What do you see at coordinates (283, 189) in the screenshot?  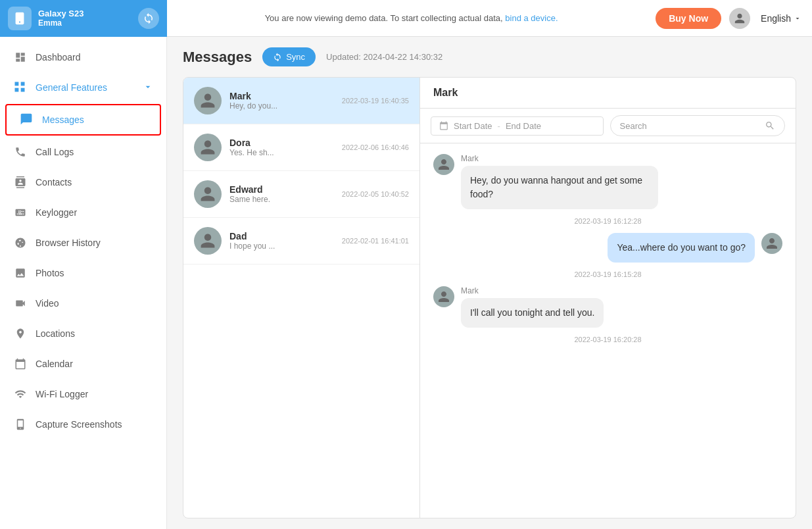 I see `conv-name-edward: Edward` at bounding box center [283, 189].